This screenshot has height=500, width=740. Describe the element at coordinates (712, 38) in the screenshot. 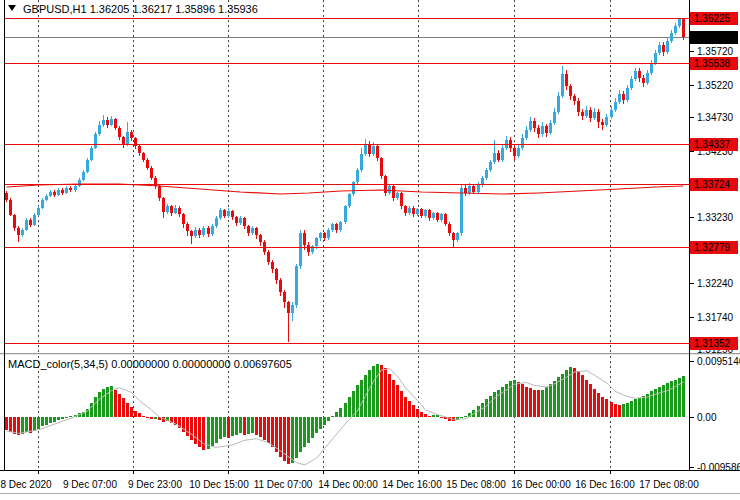

I see `bid-price-badge-label: 1.35936` at that location.